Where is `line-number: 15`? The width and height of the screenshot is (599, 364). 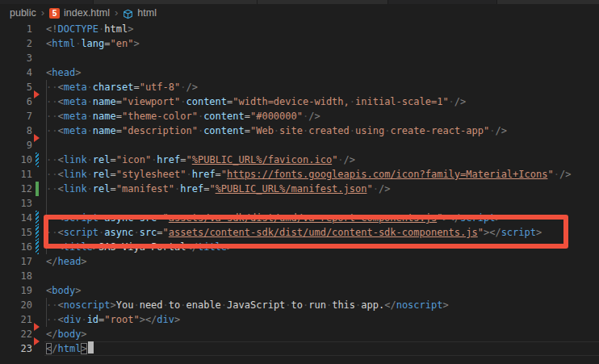 line-number: 15 is located at coordinates (16, 232).